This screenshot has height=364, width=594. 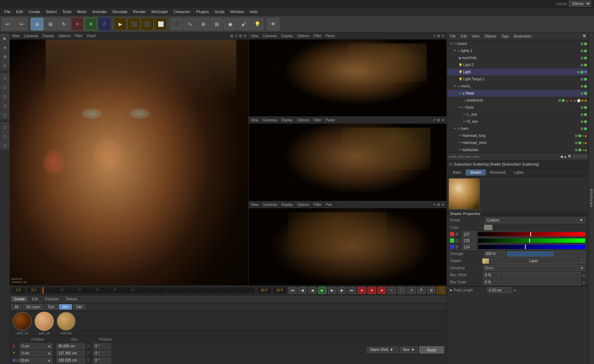 I want to click on layout-select: Startup, so click(x=580, y=4).